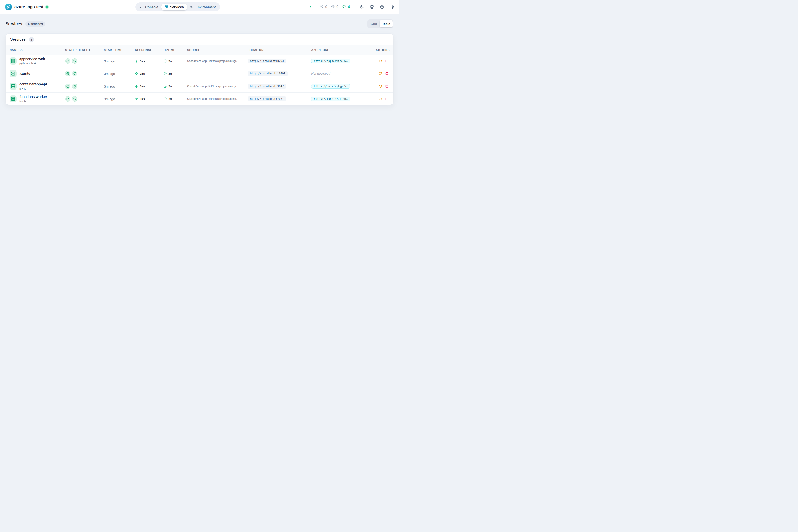  Describe the element at coordinates (206, 7) in the screenshot. I see `tab-label: Environment` at that location.